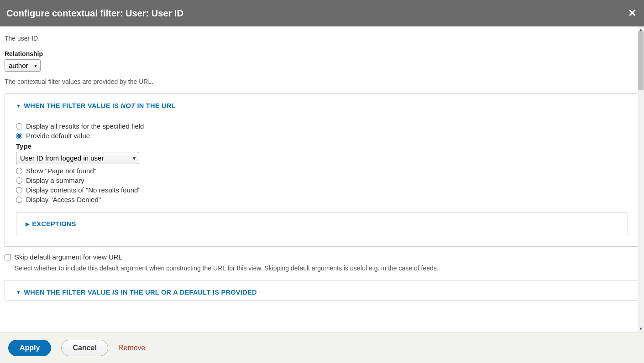 The width and height of the screenshot is (644, 363). What do you see at coordinates (19, 200) in the screenshot?
I see `radio-access-denied-input` at bounding box center [19, 200].